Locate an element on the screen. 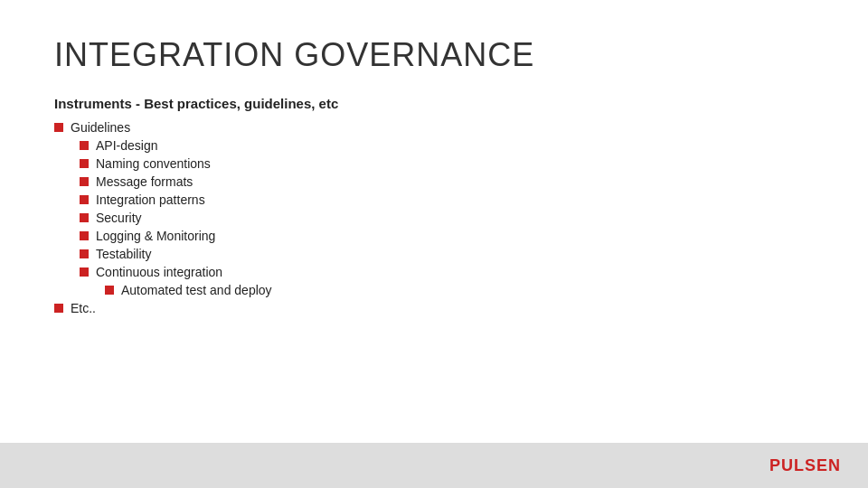  item-label: Testability is located at coordinates (123, 254).